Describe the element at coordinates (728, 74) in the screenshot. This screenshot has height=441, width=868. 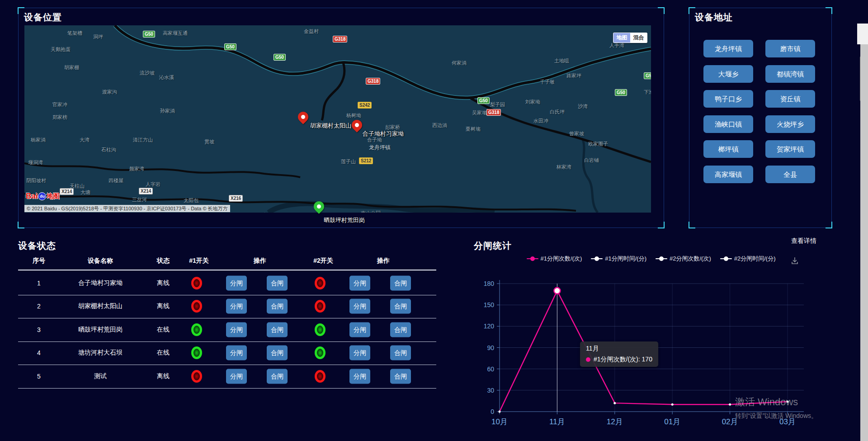
I see `address-button-3: 大堰乡` at that location.